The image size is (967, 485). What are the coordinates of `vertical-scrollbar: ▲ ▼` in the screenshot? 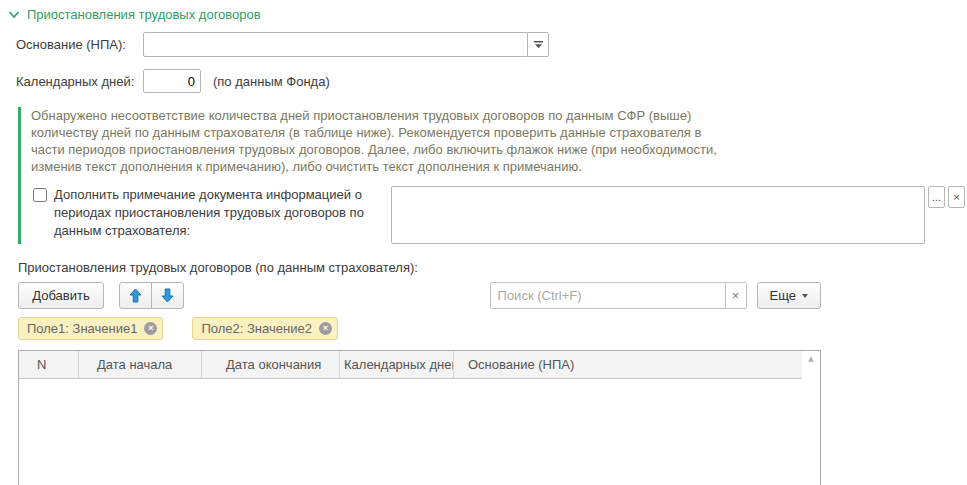 It's located at (811, 418).